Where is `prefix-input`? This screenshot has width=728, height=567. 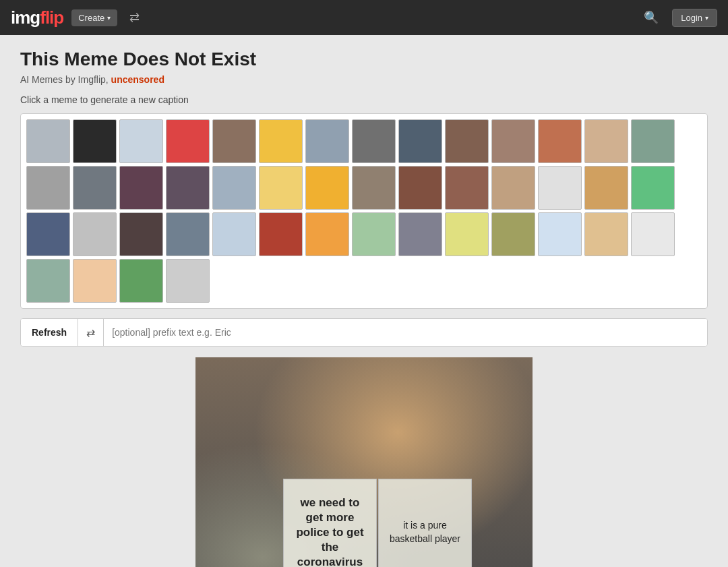 prefix-input is located at coordinates (406, 332).